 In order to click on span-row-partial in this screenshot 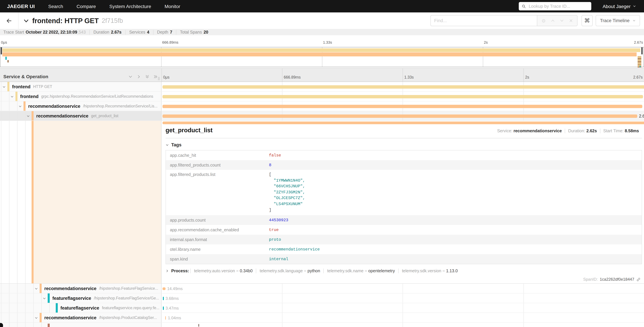, I will do `click(322, 325)`.